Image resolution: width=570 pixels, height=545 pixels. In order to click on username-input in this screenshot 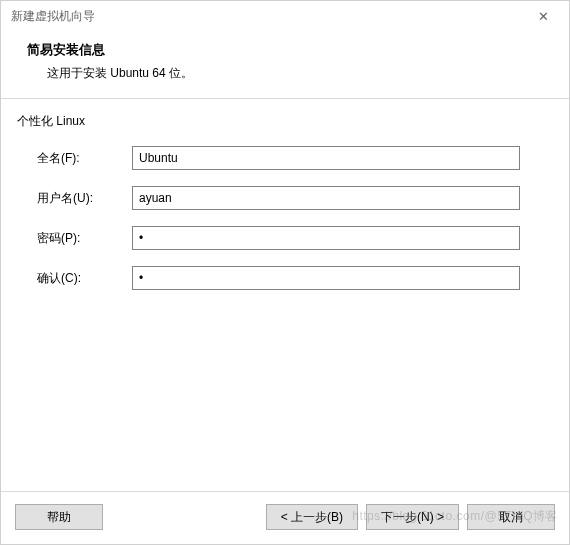, I will do `click(326, 198)`.